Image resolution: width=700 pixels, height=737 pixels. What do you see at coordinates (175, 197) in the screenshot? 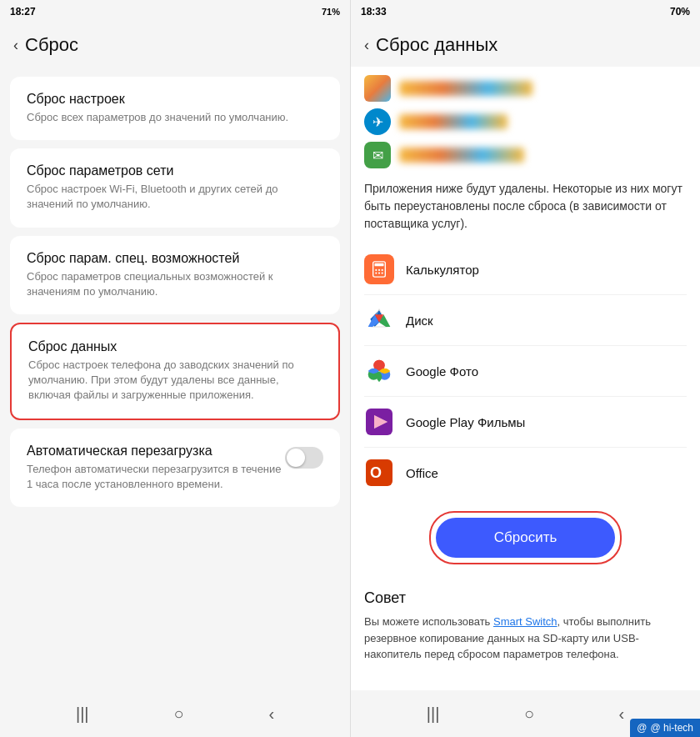
I see `reset-network-desc: Сброс настроек Wi-Fi, Bluetooth и других…` at bounding box center [175, 197].